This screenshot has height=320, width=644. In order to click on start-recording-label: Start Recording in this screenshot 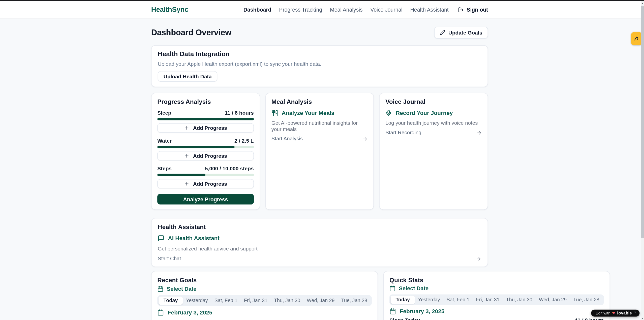, I will do `click(403, 133)`.